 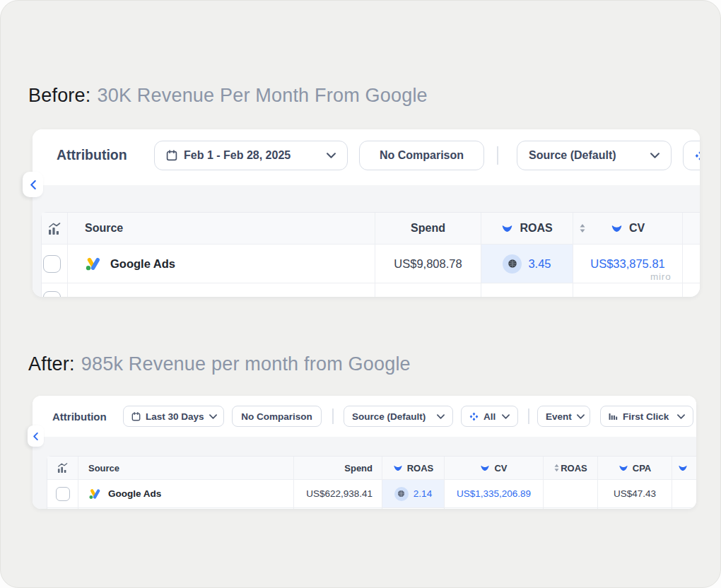 I want to click on spend-value: US$622,938.41, so click(x=339, y=493).